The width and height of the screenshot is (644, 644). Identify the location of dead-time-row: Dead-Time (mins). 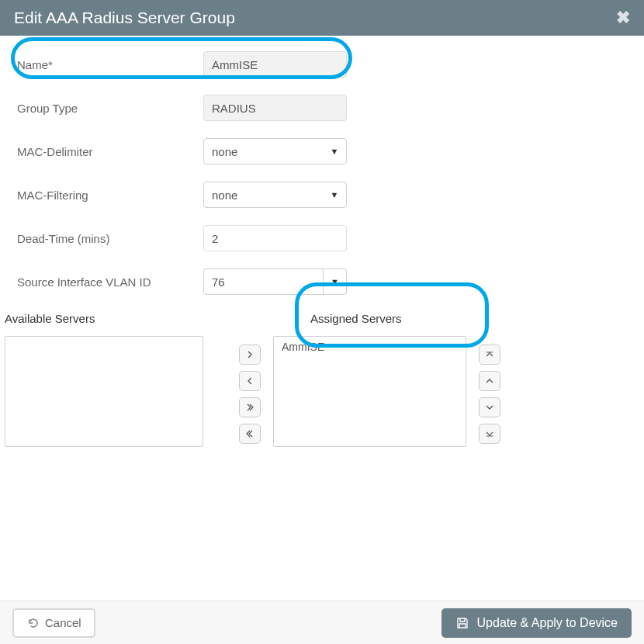
(322, 238).